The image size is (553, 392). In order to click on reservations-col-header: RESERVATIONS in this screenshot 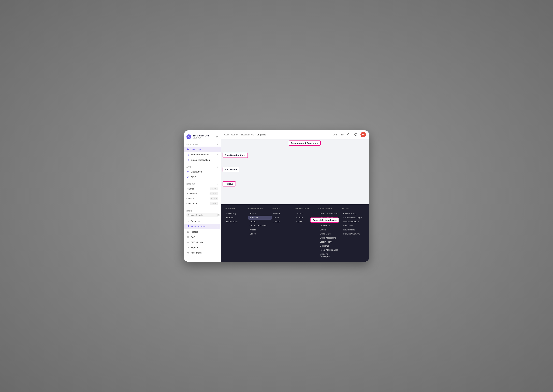, I will do `click(260, 209)`.